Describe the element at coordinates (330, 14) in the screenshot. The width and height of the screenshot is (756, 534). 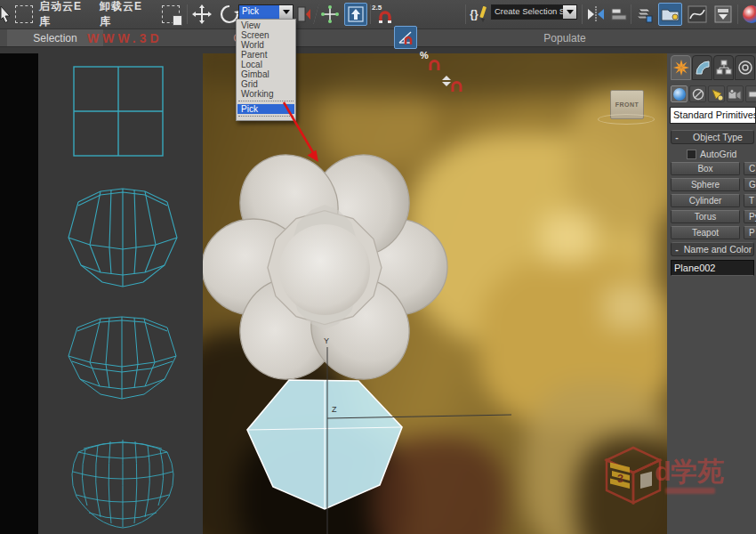
I see `select-and-manipulate-icon` at that location.